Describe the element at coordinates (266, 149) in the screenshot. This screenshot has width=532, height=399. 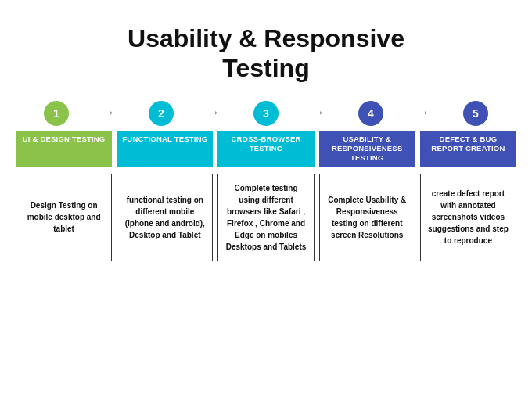
I see `labels-row: UI & DESIGN TESTINGFUNCTIONAL TESTINGCRO…` at that location.